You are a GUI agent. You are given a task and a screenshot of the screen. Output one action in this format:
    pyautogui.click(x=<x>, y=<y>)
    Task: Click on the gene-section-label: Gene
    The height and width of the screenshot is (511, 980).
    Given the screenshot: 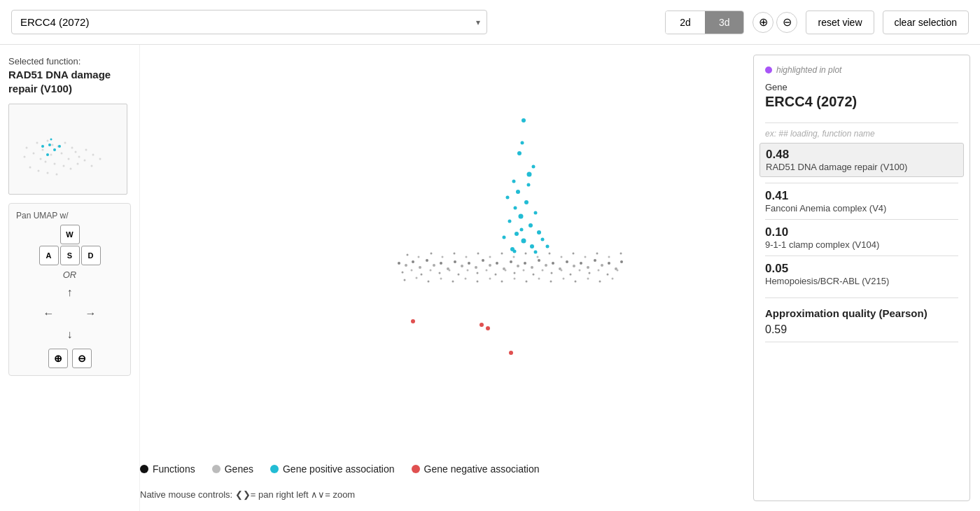 What is the action you would take?
    pyautogui.click(x=862, y=87)
    